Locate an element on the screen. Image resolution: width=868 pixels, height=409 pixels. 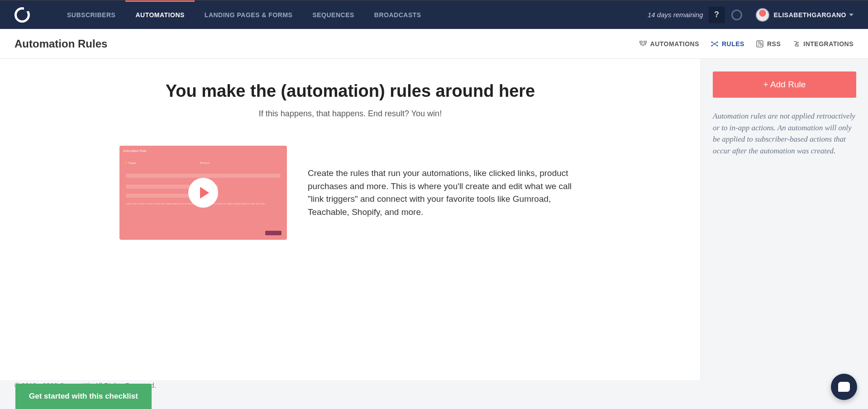
nav-automations: AUTOMATIONS is located at coordinates (160, 15).